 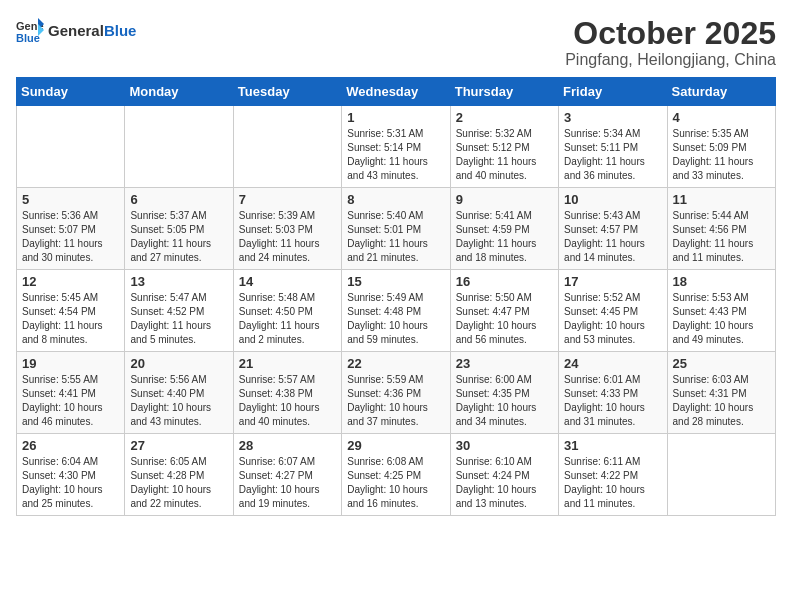 I want to click on day-number: 22, so click(x=396, y=364).